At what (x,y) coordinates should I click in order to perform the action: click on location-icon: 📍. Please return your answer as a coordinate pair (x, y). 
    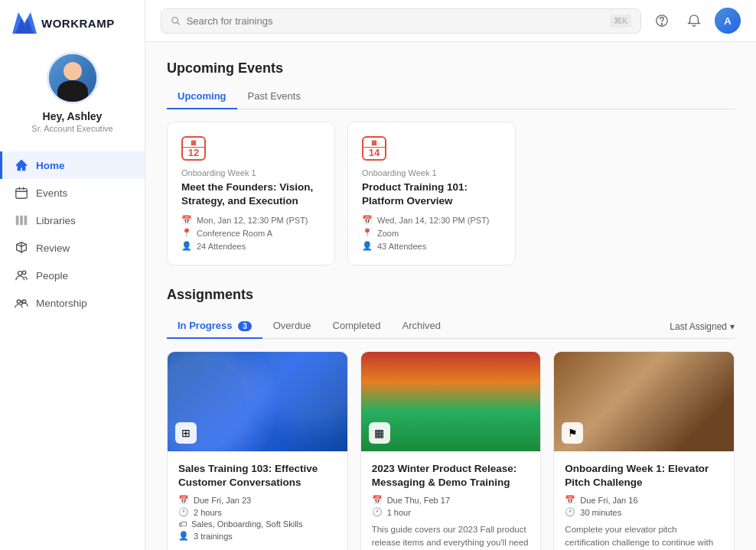
    Looking at the image, I should click on (187, 233).